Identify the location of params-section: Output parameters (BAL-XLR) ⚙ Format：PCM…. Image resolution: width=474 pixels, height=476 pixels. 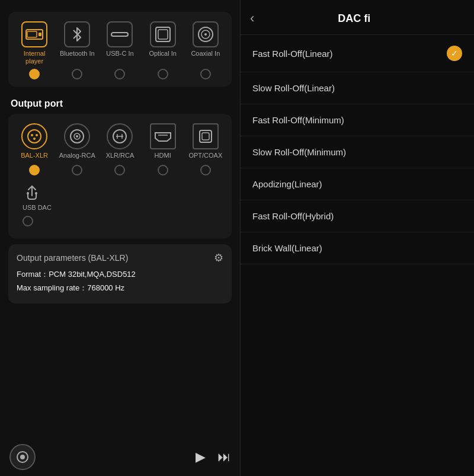
(120, 274).